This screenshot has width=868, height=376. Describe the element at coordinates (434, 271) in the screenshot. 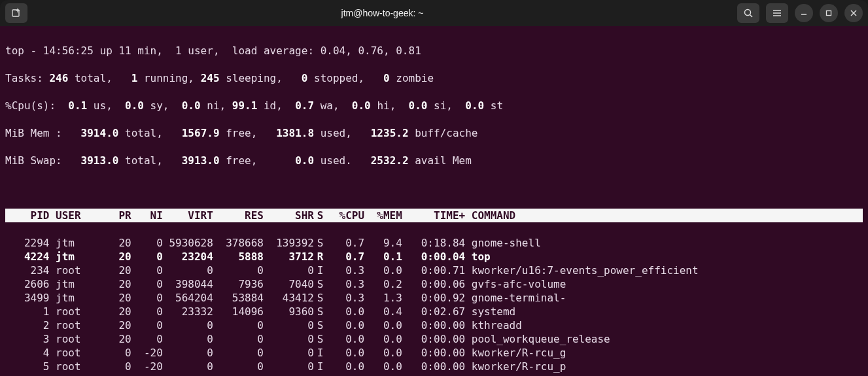

I see `process-row: 234root200000I0.30.00:00.71kworker/u16:7…` at that location.